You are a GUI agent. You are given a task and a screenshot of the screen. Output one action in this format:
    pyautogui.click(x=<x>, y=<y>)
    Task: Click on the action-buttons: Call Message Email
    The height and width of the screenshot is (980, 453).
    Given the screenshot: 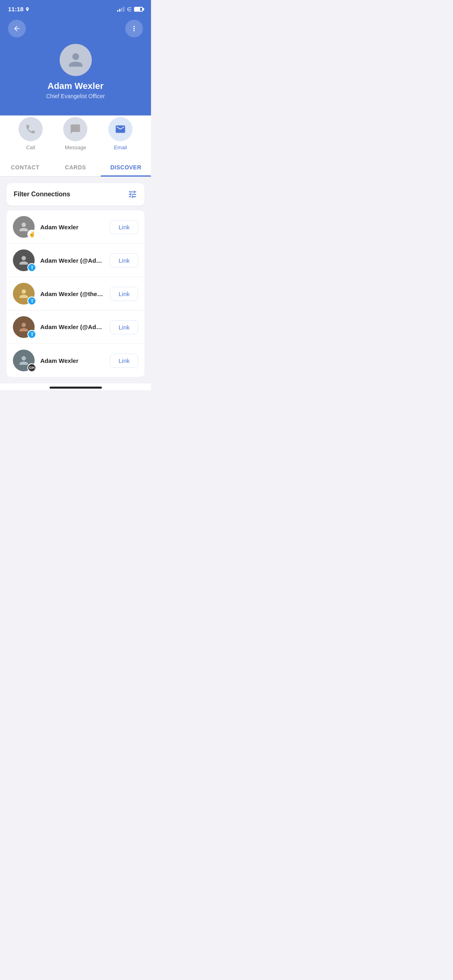 What is the action you would take?
    pyautogui.click(x=76, y=138)
    